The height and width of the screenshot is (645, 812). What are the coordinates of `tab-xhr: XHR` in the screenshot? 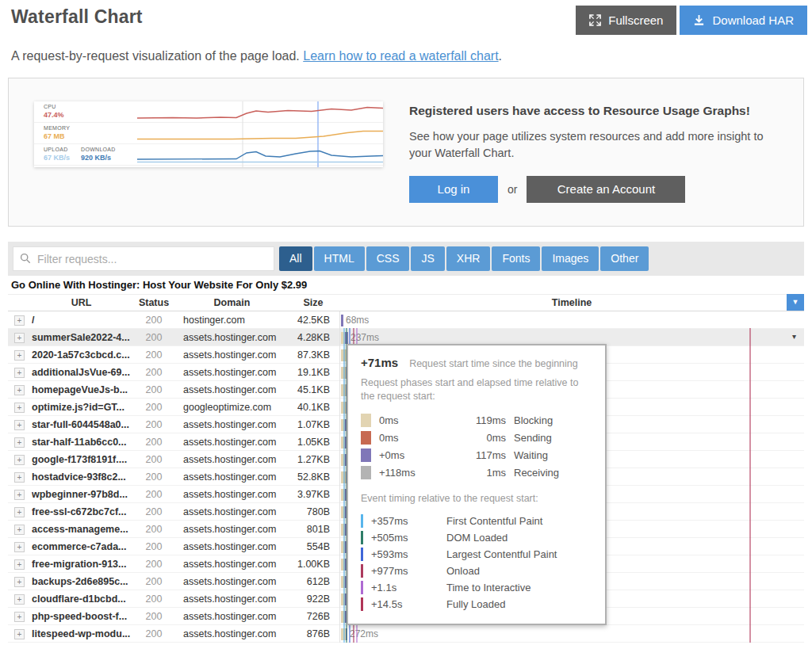 It's located at (469, 258).